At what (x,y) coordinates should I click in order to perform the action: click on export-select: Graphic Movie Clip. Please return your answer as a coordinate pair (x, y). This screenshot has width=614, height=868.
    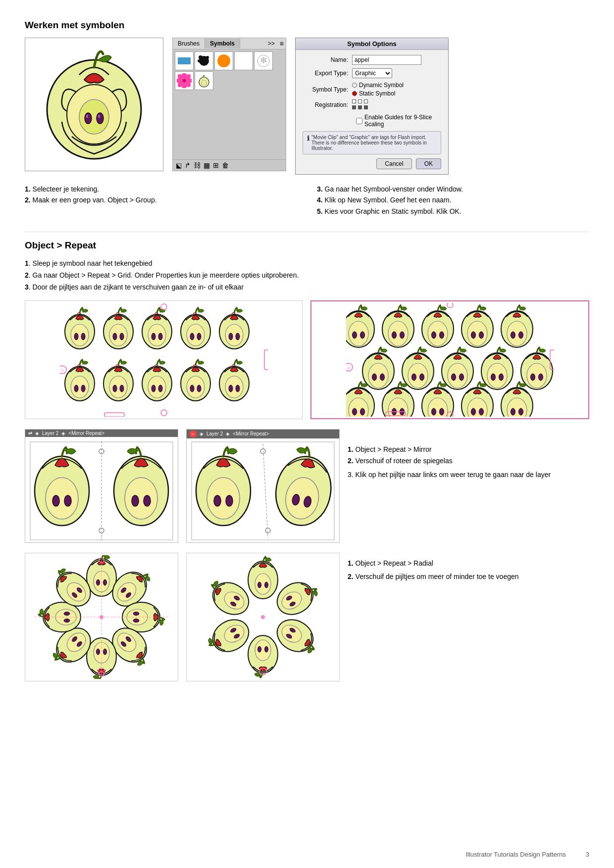
    Looking at the image, I should click on (372, 73).